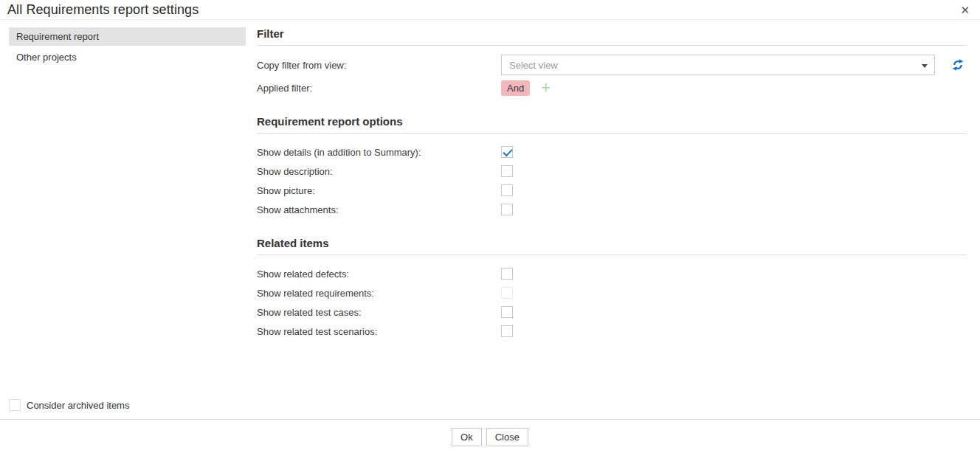  What do you see at coordinates (466, 437) in the screenshot?
I see `ok-button: Ok` at bounding box center [466, 437].